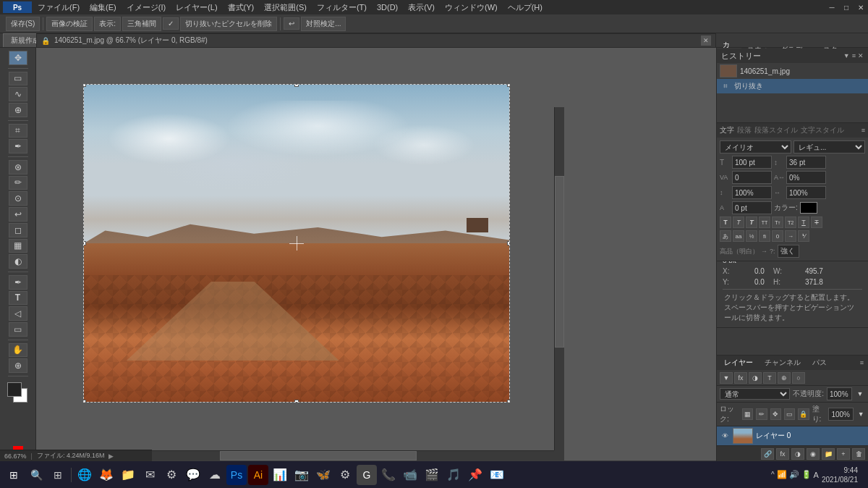 The height and width of the screenshot is (488, 868). I want to click on menu-layer: レイヤー(L), so click(197, 7).